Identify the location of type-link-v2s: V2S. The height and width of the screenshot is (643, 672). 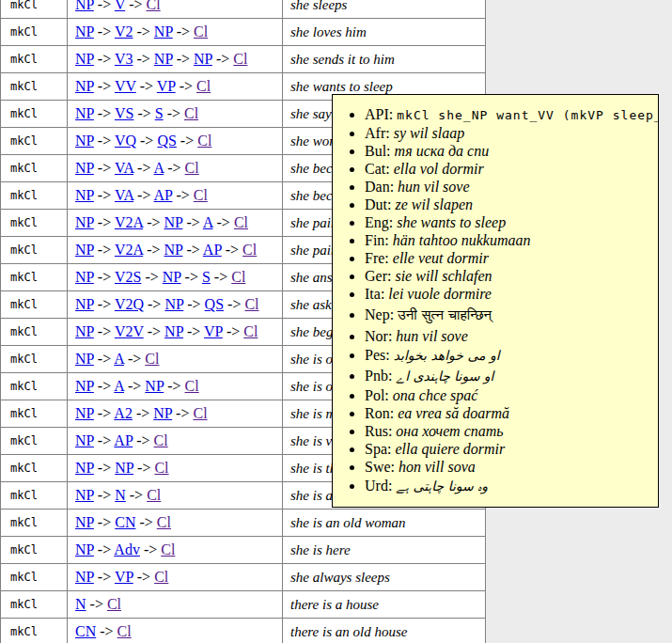
(128, 276).